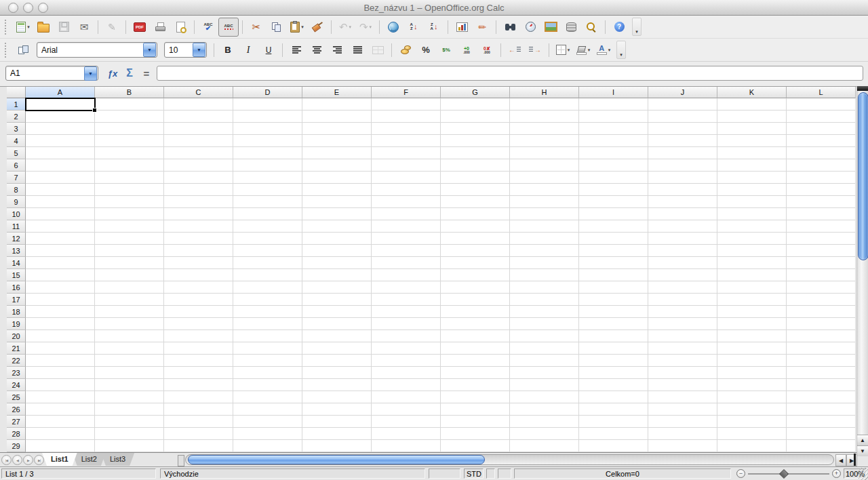  What do you see at coordinates (16, 202) in the screenshot?
I see `row-header-9: 9` at bounding box center [16, 202].